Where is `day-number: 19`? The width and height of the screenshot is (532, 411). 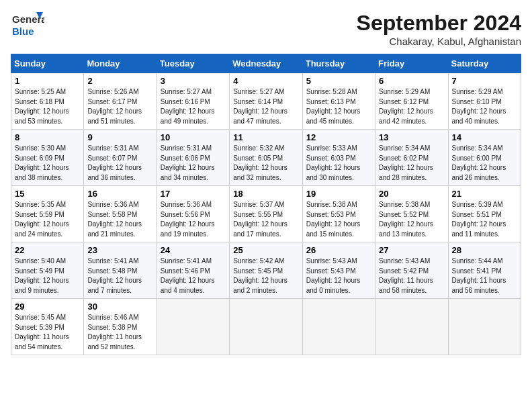
day-number: 19 is located at coordinates (339, 193).